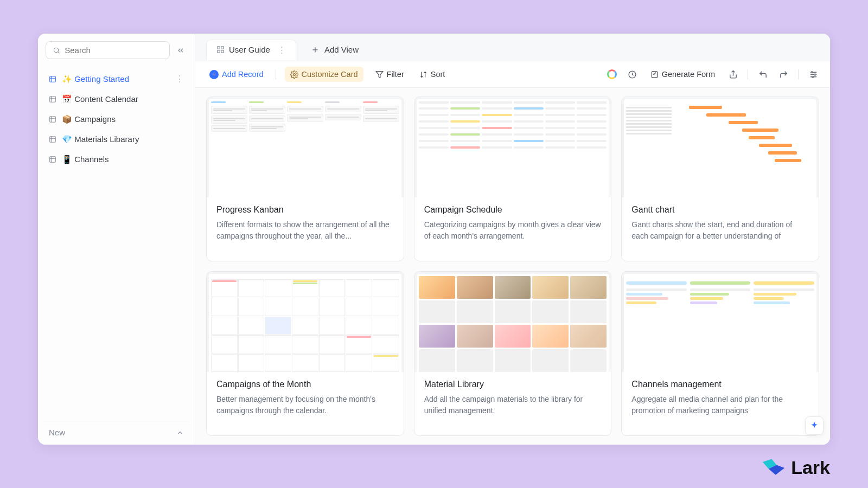 Image resolution: width=868 pixels, height=488 pixels. Describe the element at coordinates (720, 384) in the screenshot. I see `card-title: Channels management` at that location.